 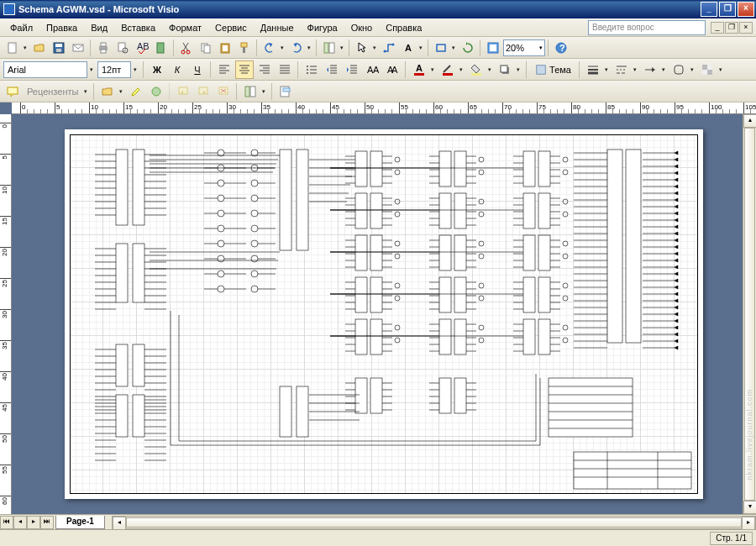 What do you see at coordinates (297, 48) in the screenshot?
I see `redo-button` at bounding box center [297, 48].